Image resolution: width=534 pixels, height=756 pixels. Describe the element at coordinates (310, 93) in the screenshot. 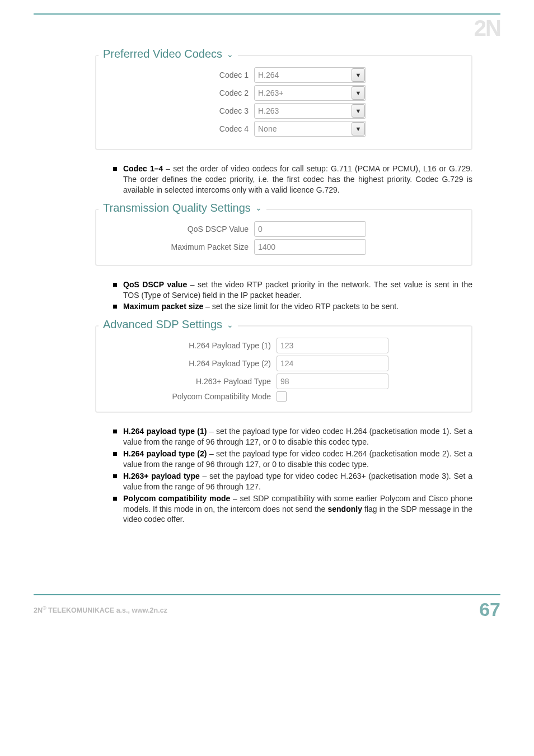

I see `select-codec2` at that location.